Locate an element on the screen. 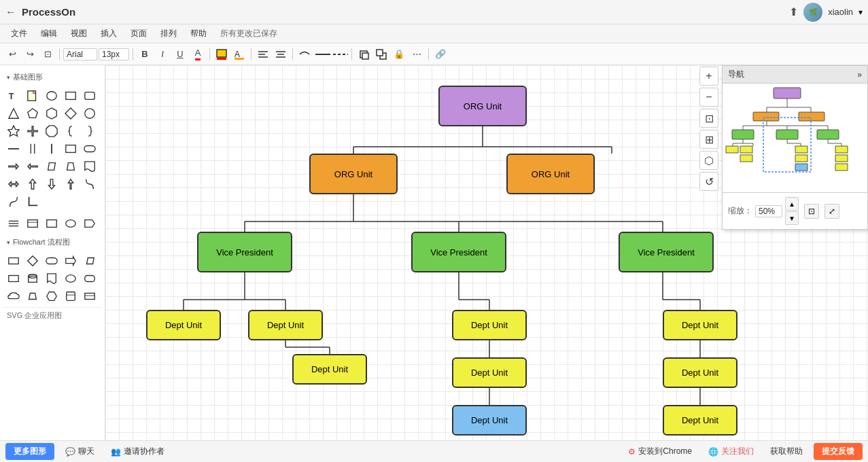  shape-note is located at coordinates (33, 96).